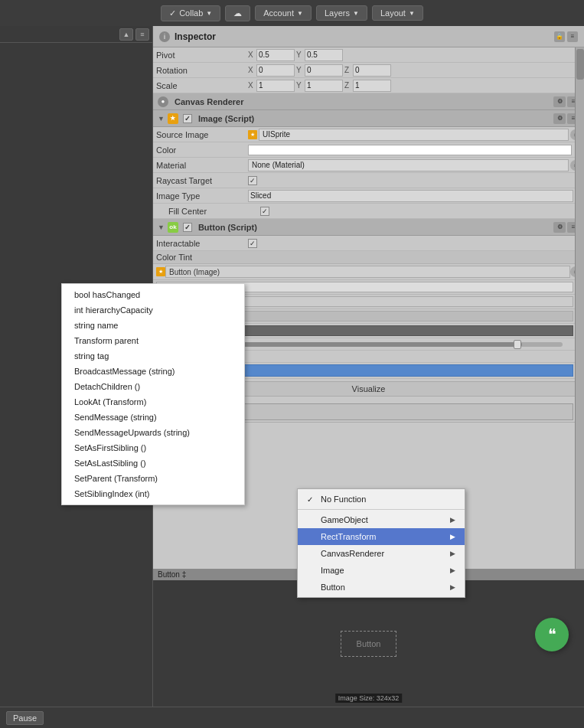 The width and height of the screenshot is (584, 728). What do you see at coordinates (195, 37) in the screenshot?
I see `inspector-title: Inspector` at bounding box center [195, 37].